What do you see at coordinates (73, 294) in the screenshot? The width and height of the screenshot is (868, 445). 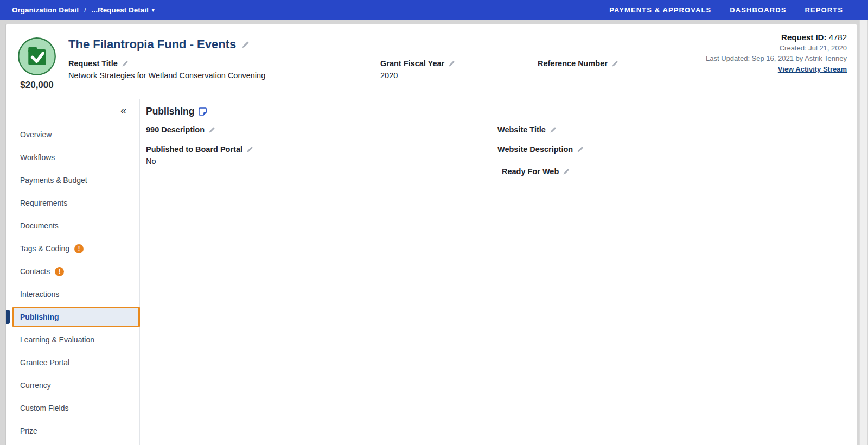 I see `sidebar-item-interactions: Interactions` at bounding box center [73, 294].